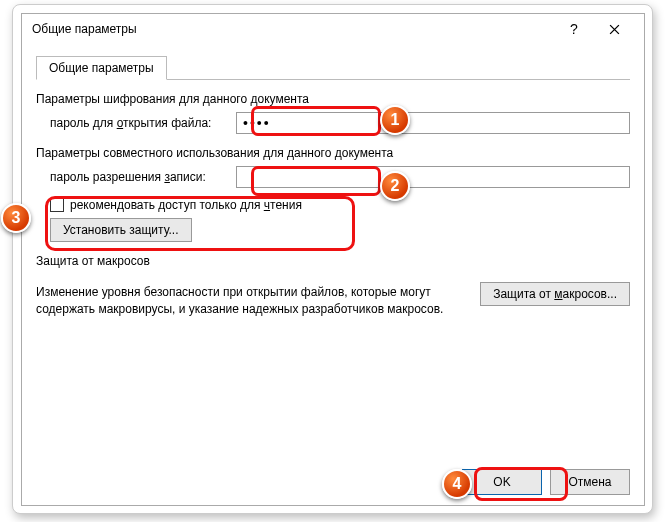  Describe the element at coordinates (251, 300) in the screenshot. I see `macros-description: Изменение уровня безопасности при открыт…` at that location.